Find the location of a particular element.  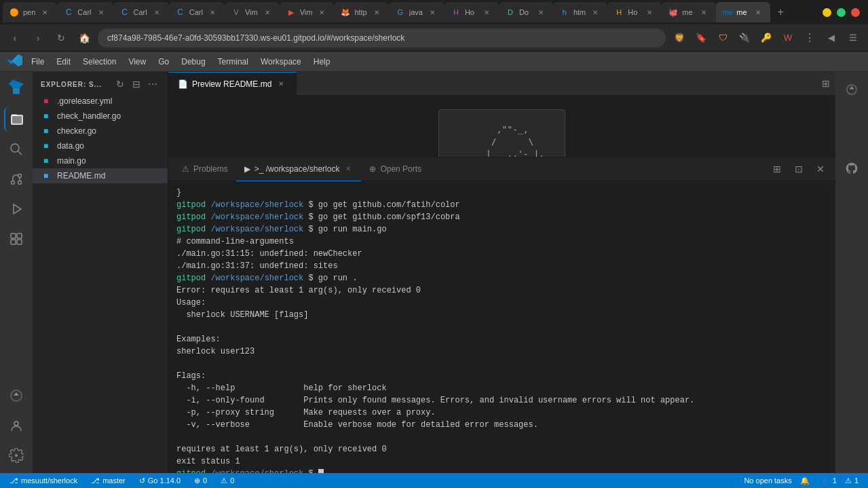

tab-1: C Carl ✕ is located at coordinates (85, 12).